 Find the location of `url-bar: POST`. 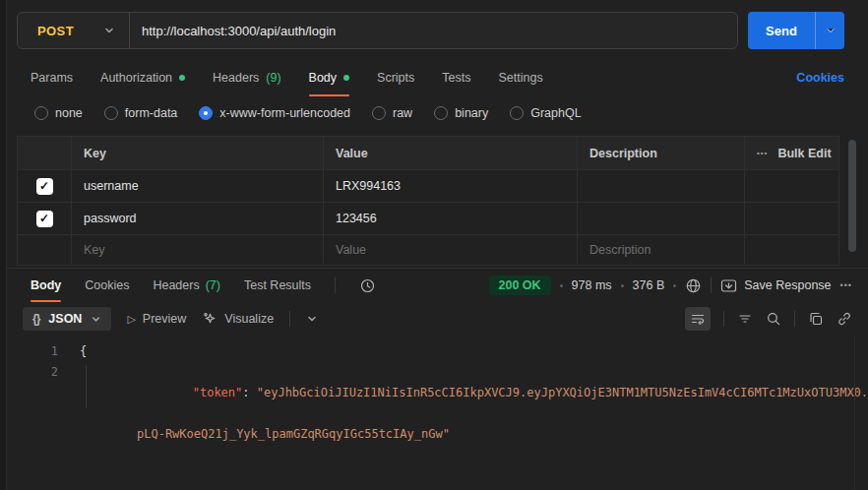

url-bar: POST is located at coordinates (378, 31).